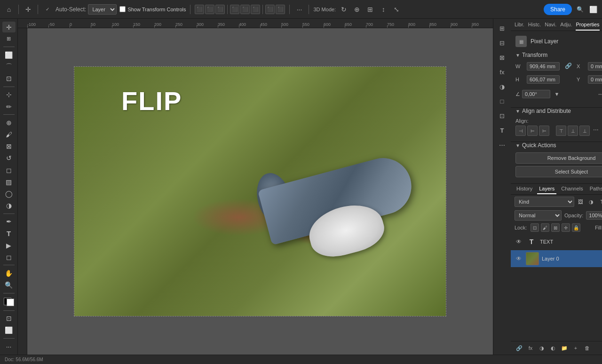 Image resolution: width=602 pixels, height=364 pixels. What do you see at coordinates (220, 9) in the screenshot?
I see `align-right-icon: ⬛` at bounding box center [220, 9].